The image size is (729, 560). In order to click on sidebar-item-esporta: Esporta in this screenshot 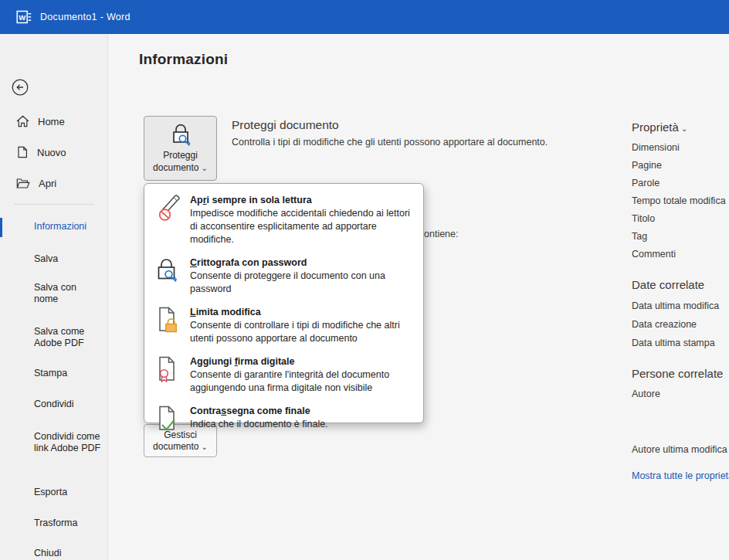, I will do `click(68, 493)`.